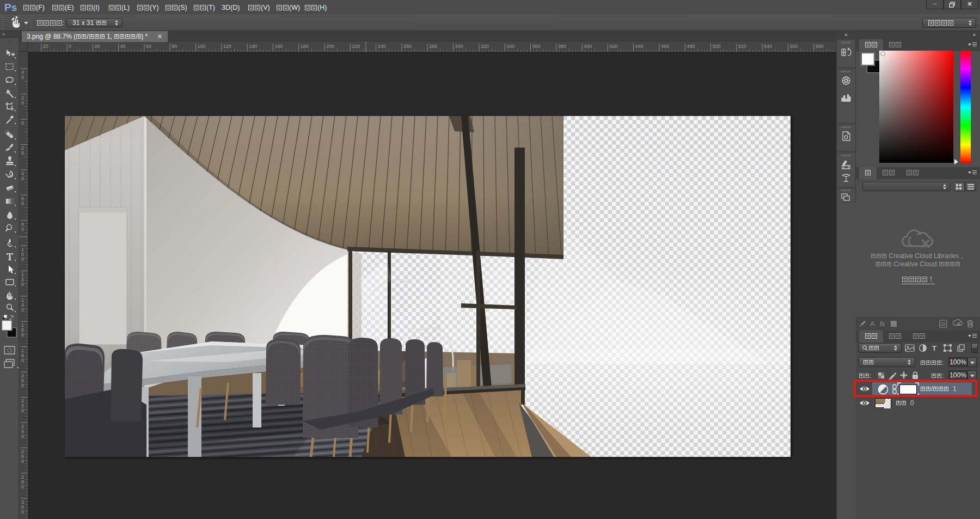 This screenshot has height=519, width=980. What do you see at coordinates (201, 46) in the screenshot?
I see `svg-text: 100` at bounding box center [201, 46].